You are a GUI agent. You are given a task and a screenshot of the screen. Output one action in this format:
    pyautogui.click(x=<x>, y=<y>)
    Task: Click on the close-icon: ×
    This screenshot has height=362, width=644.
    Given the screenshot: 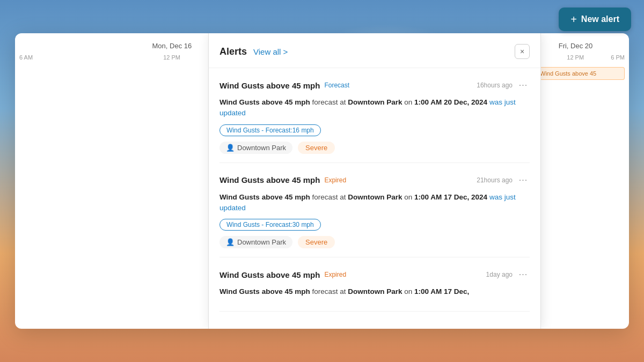 What is the action you would take?
    pyautogui.click(x=522, y=51)
    